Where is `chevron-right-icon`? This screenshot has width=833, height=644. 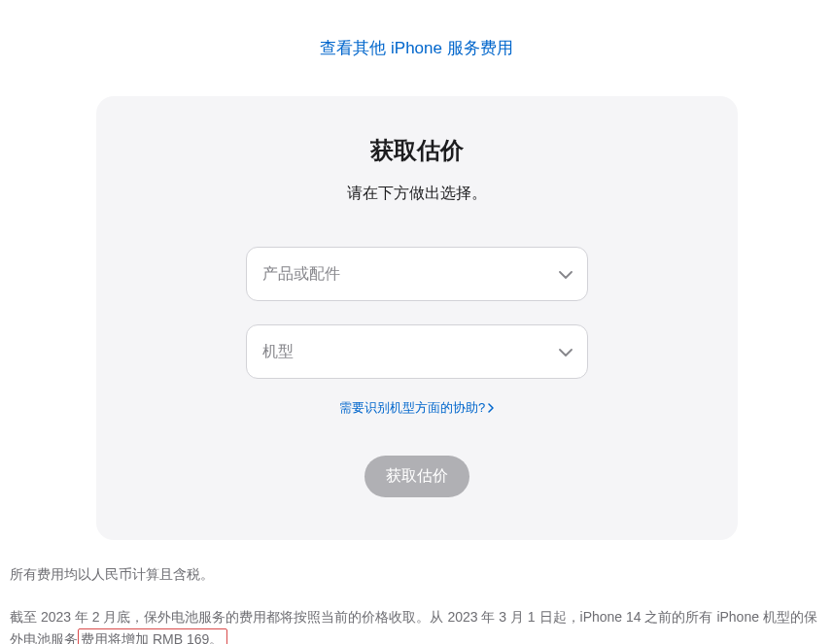
chevron-right-icon is located at coordinates (491, 408).